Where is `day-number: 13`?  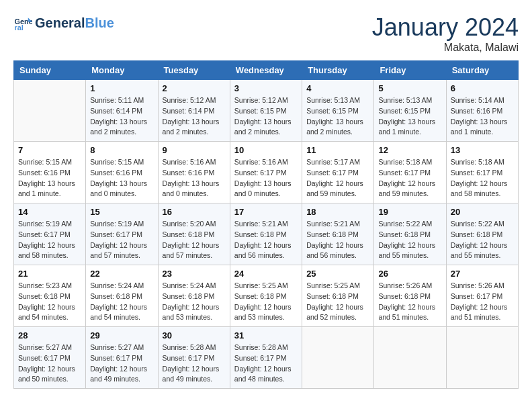
day-number: 13 is located at coordinates (482, 150).